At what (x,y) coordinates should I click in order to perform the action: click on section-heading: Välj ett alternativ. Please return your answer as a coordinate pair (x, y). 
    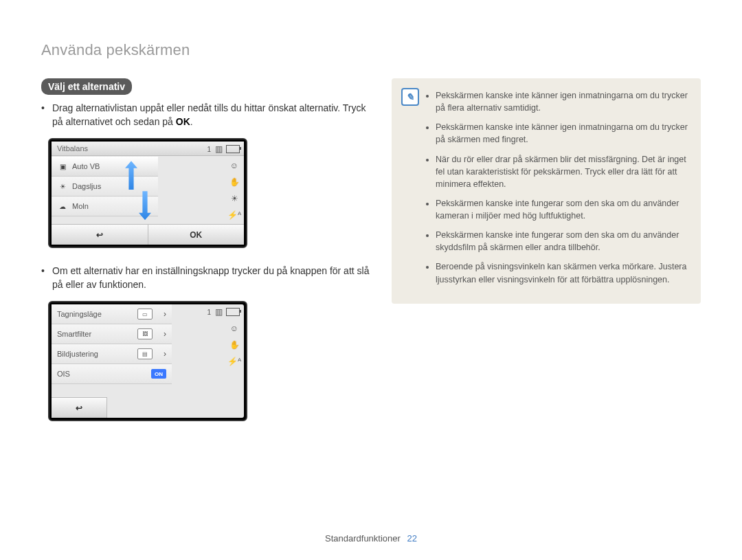
    Looking at the image, I should click on (87, 87).